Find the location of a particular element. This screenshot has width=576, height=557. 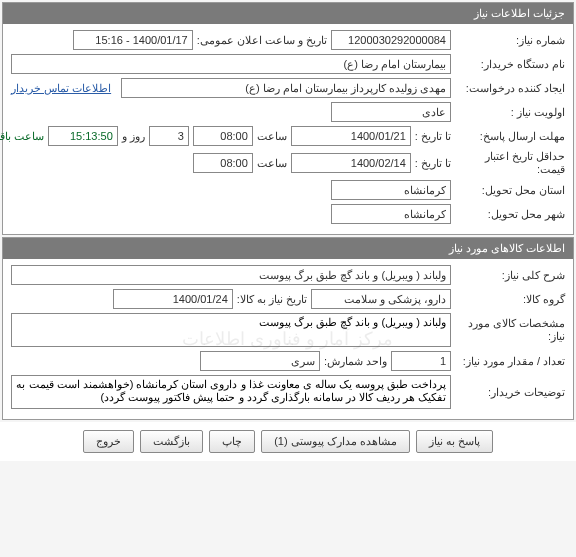

buyer-field is located at coordinates (231, 64).